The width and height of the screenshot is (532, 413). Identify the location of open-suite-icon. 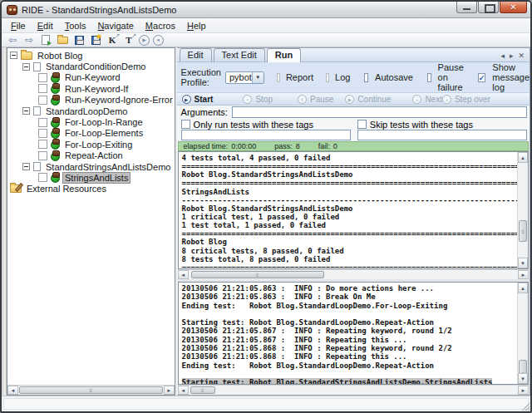
(46, 40).